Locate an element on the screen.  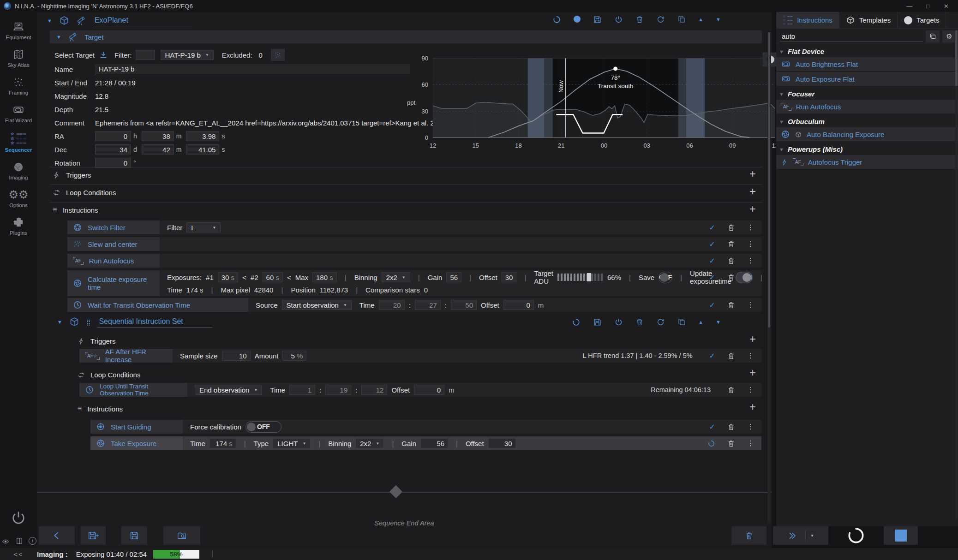
ra-minutes-input: 38 is located at coordinates (158, 136).